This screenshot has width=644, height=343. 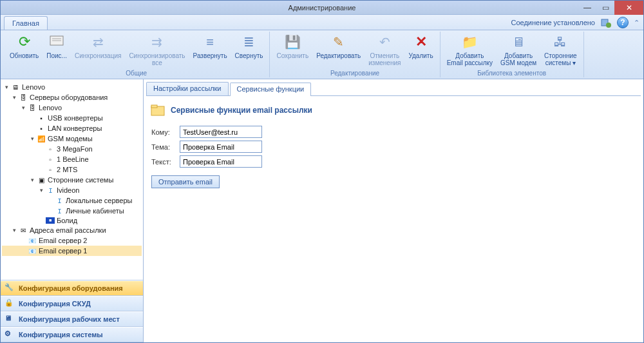 What do you see at coordinates (72, 179) in the screenshot?
I see `tree: ▾🖥Lenovo ▾🗄Серверы оборудования ▾🗄Lenovo…` at bounding box center [72, 179].